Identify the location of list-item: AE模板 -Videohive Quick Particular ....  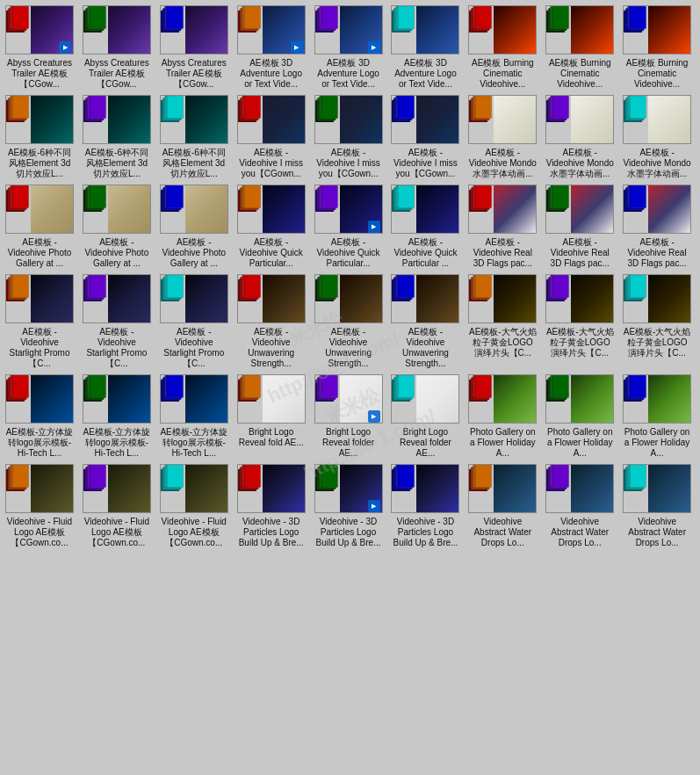
(425, 227).